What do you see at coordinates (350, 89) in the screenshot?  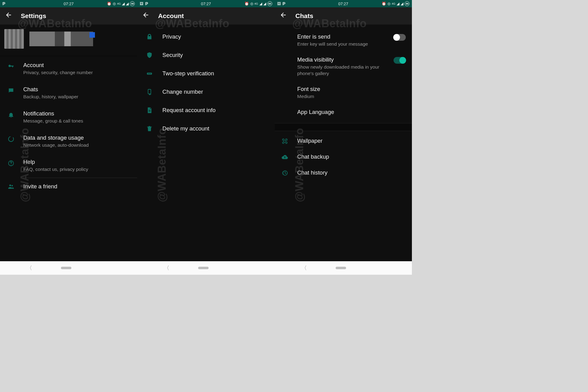 I see `item-title: Font size` at bounding box center [350, 89].